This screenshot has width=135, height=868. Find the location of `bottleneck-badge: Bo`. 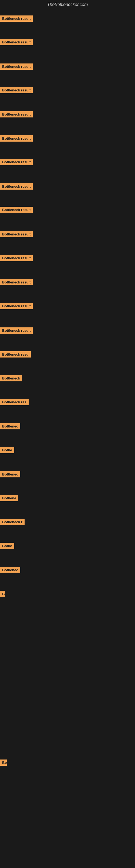

bottleneck-badge: Bo is located at coordinates (3, 763).